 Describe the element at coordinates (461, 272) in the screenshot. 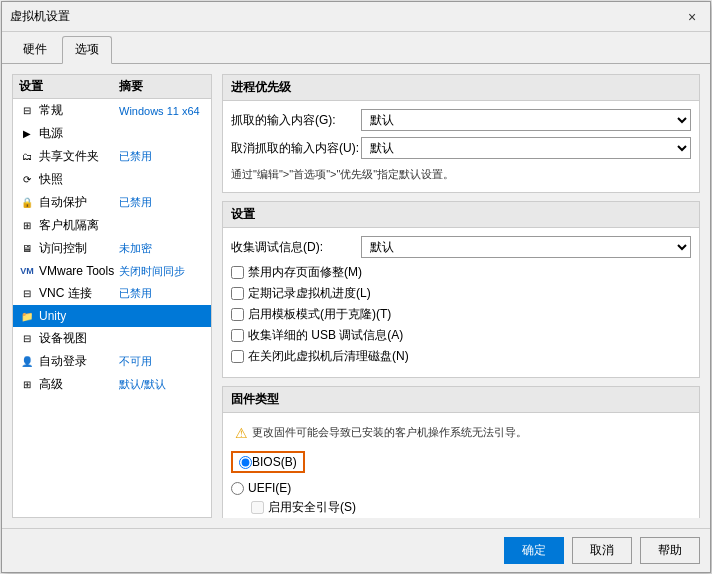

I see `checkbox-disable-mem: 禁用内存页面修整(M)` at that location.